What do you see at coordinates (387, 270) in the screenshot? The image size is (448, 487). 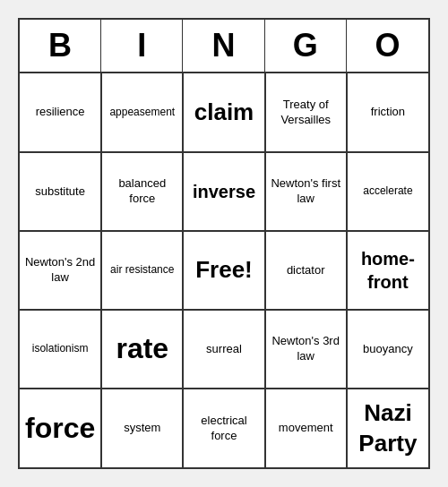 I see `bingo-cell-14: home-front` at bounding box center [387, 270].